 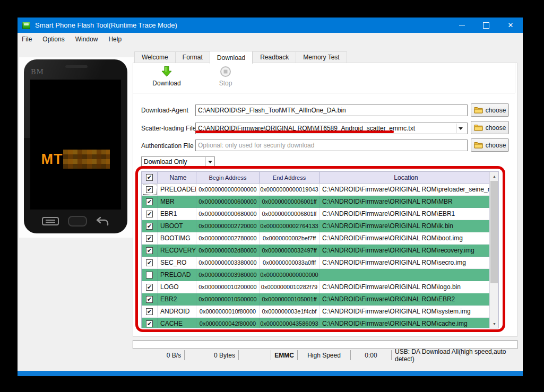 I want to click on partition-begin-address: 0x0000000000680000, so click(x=228, y=214).